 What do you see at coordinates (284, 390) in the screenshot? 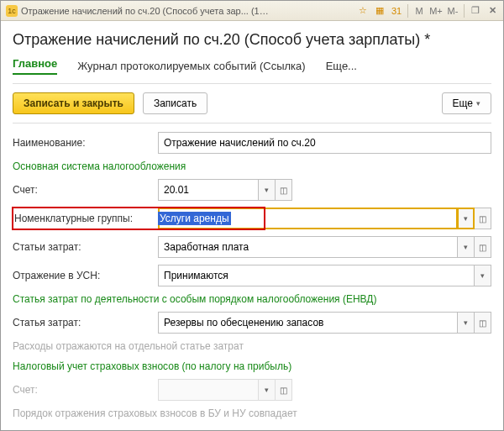
I see `ins-account-open-button` at bounding box center [284, 390].